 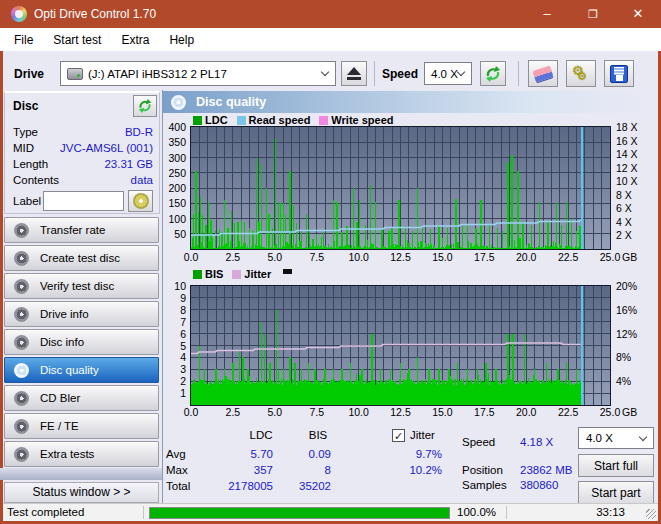 What do you see at coordinates (330, 14) in the screenshot?
I see `title-bar: Opti Drive Control 1.70 – ❐ ✕` at bounding box center [330, 14].